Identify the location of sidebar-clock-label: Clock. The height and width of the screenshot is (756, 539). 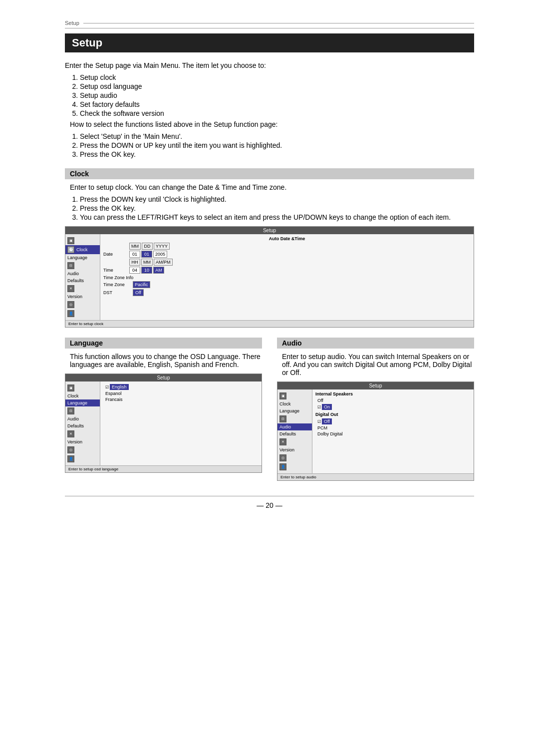
(82, 250).